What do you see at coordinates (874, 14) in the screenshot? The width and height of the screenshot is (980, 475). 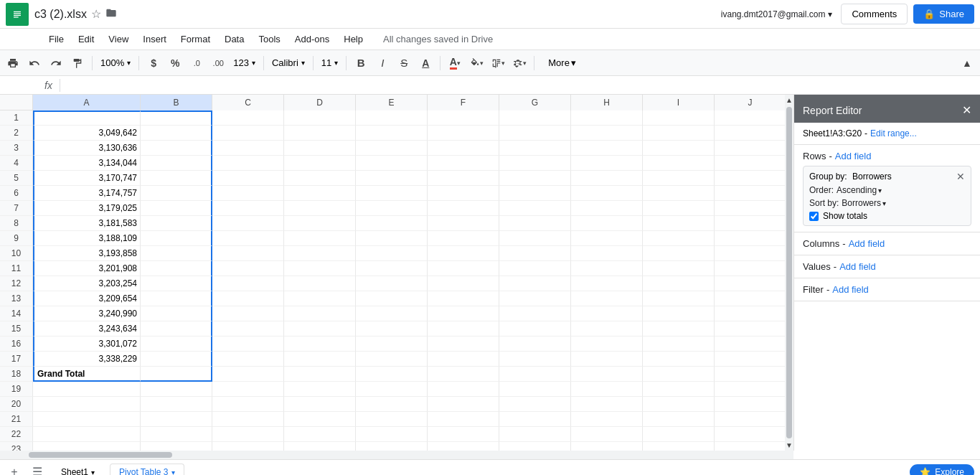 I see `comments-button: Comments` at bounding box center [874, 14].